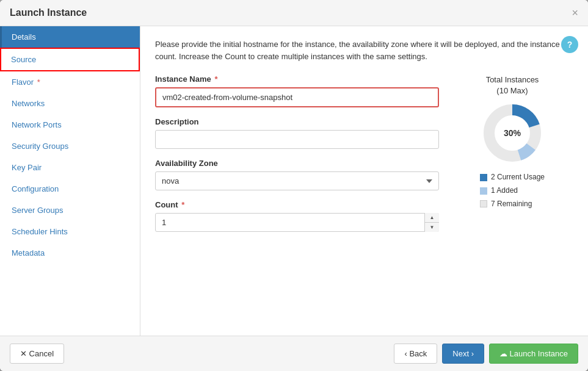 This screenshot has height=371, width=588. What do you see at coordinates (512, 204) in the screenshot?
I see `legend-remaining-label: 7 Remaining` at bounding box center [512, 204].